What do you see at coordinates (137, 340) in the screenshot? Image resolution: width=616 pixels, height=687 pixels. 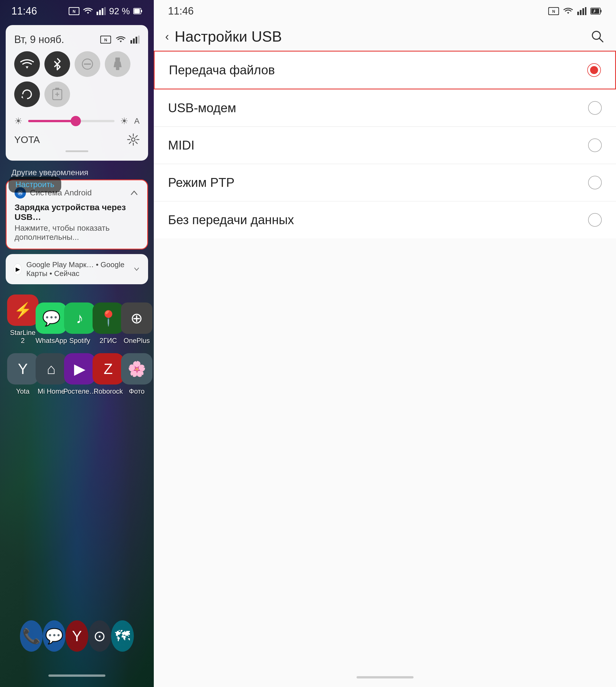 I see `oneplus-label: OnePlus` at bounding box center [137, 340].